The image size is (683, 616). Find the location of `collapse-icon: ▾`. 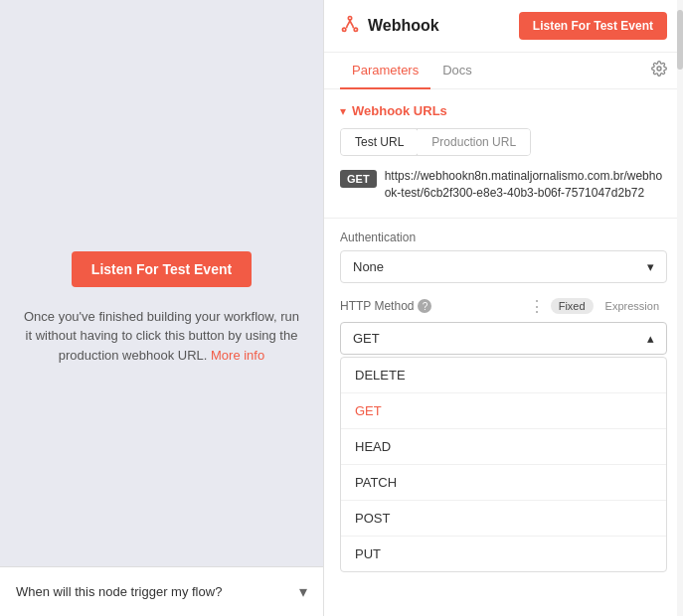

collapse-icon: ▾ is located at coordinates (343, 111).